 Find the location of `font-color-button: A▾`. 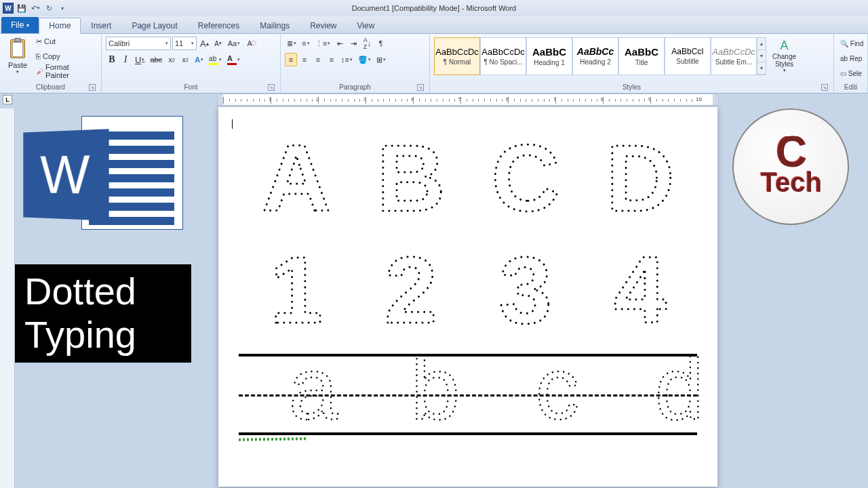

font-color-button: A▾ is located at coordinates (233, 60).